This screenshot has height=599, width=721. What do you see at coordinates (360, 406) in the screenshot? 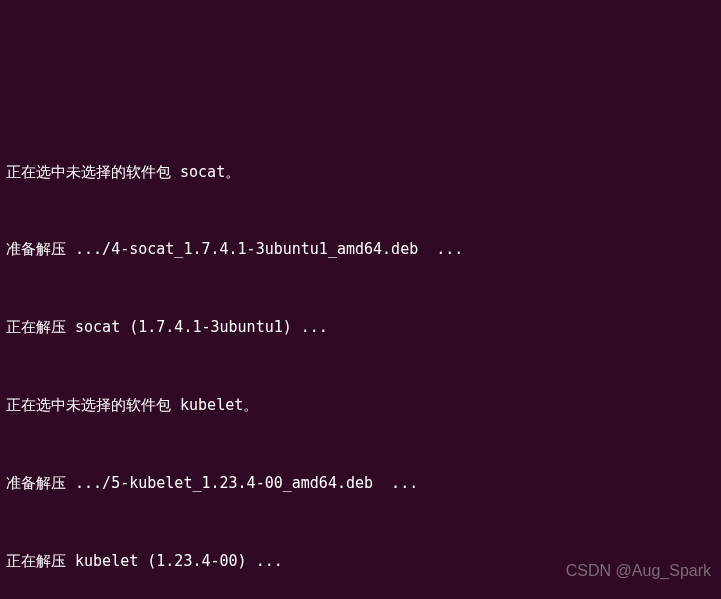
I see `terminal-line: 正在选中未选择的软件包 kubelet。` at bounding box center [360, 406].